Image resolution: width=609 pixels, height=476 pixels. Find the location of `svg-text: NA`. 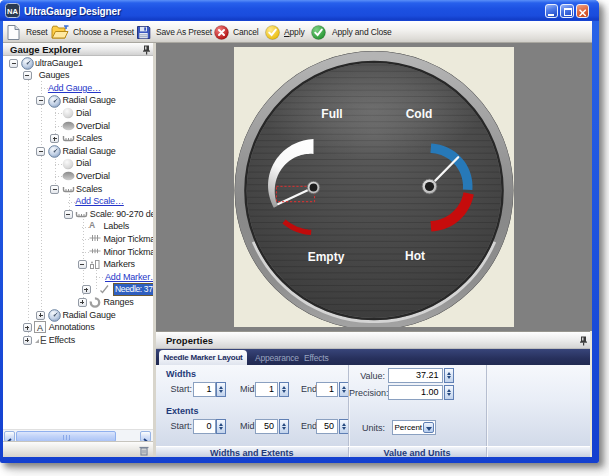

svg-text: NA is located at coordinates (12, 12).